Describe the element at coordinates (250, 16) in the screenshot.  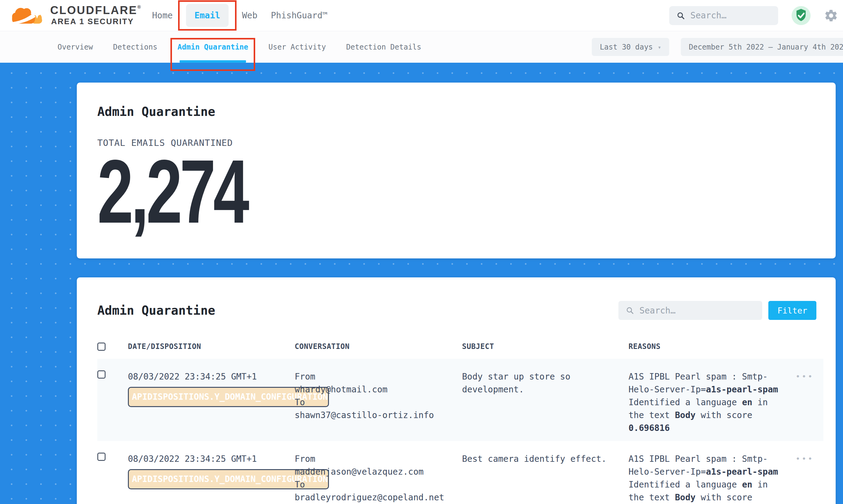
I see `nav-web: Web` at that location.